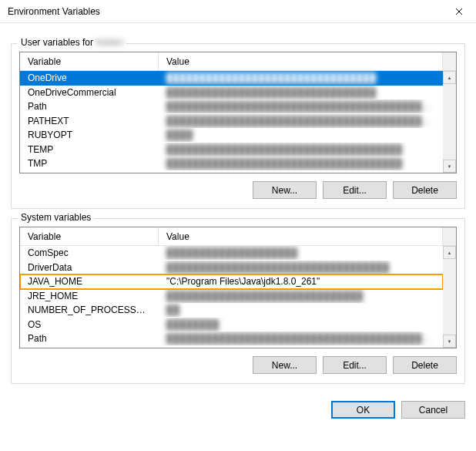  Describe the element at coordinates (57, 42) in the screenshot. I see `user-legend-text: User variables for` at that location.